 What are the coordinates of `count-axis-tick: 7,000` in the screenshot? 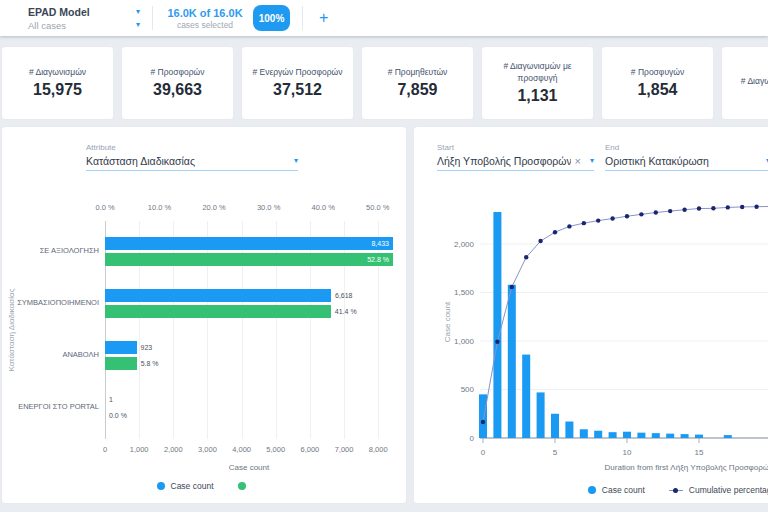 It's located at (344, 450).